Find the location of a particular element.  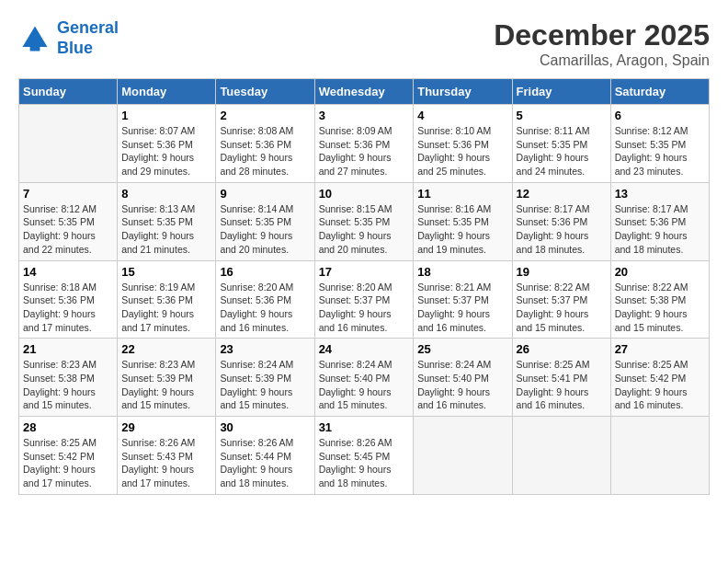

calendar-cell: 1Sunrise: 8:07 AMSunset: 5:36 PMDaylight… is located at coordinates (167, 144).